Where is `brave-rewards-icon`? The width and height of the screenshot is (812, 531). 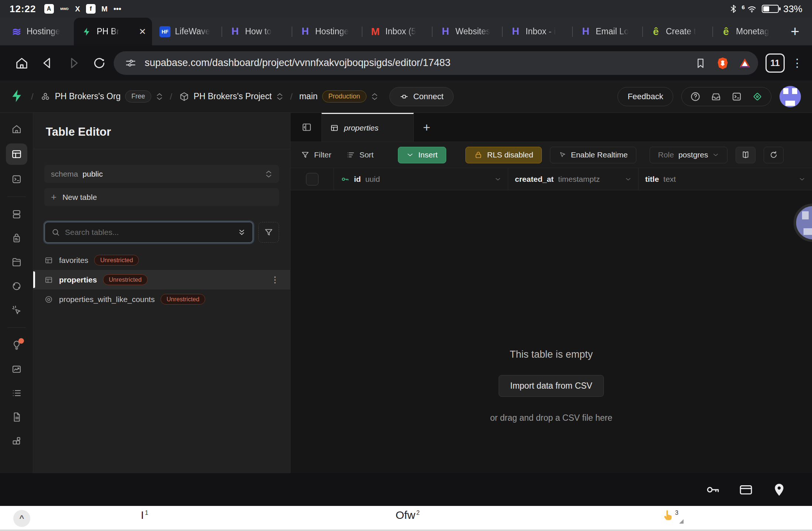
brave-rewards-icon is located at coordinates (745, 63).